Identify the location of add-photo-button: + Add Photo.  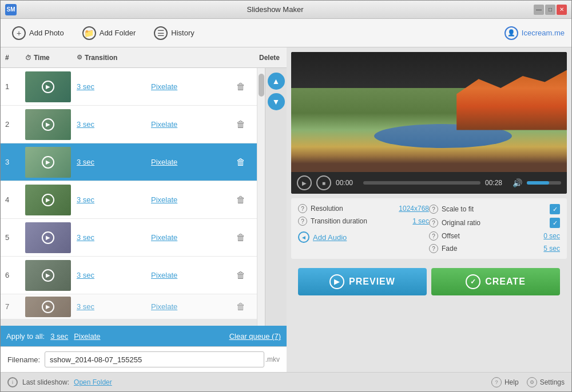
(38, 33).